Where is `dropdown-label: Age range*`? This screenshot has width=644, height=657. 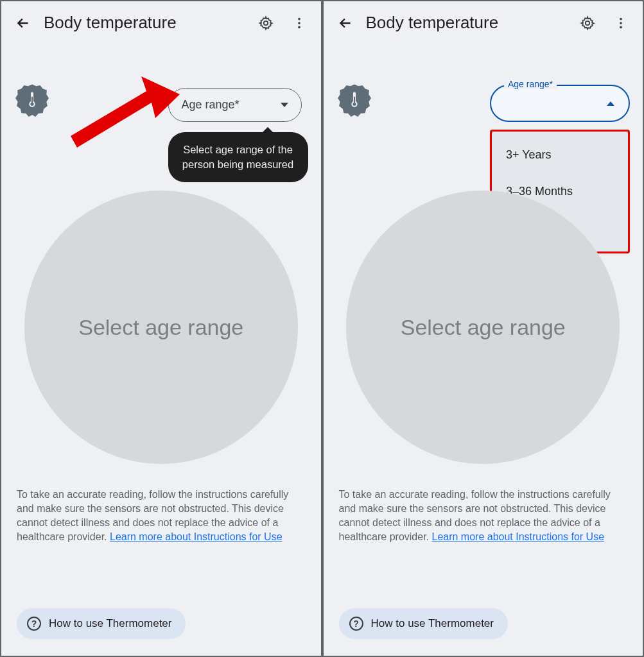
dropdown-label: Age range* is located at coordinates (231, 105).